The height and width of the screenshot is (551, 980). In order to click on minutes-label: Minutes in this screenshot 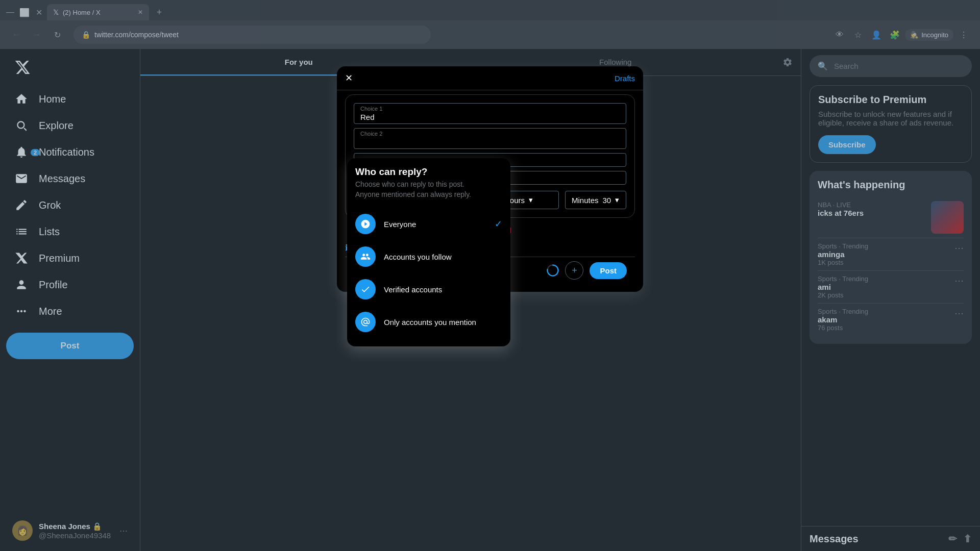, I will do `click(585, 200)`.